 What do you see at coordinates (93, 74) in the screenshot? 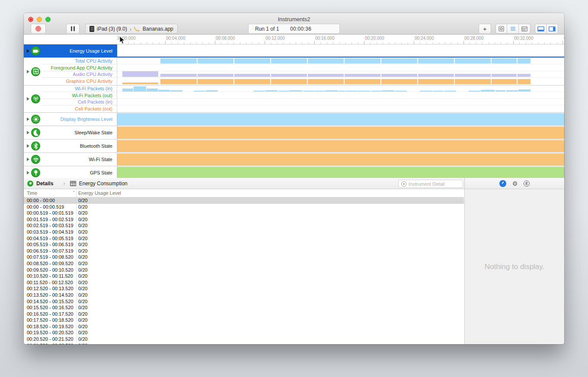
I see `track-sublabel: Audio CPU Activity` at bounding box center [93, 74].